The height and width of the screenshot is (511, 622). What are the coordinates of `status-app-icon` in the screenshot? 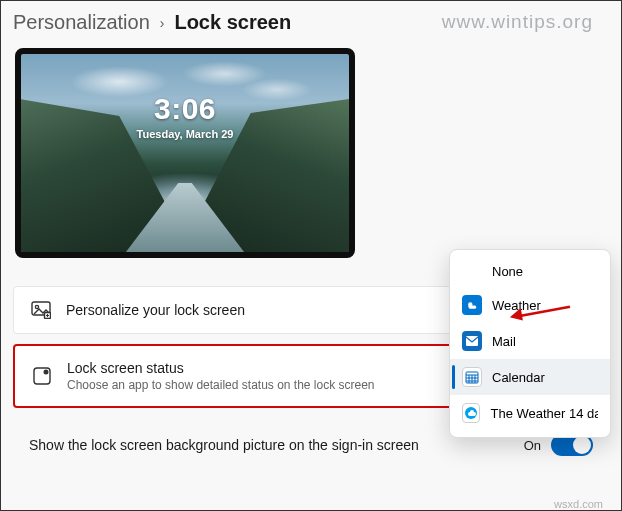 It's located at (42, 376).